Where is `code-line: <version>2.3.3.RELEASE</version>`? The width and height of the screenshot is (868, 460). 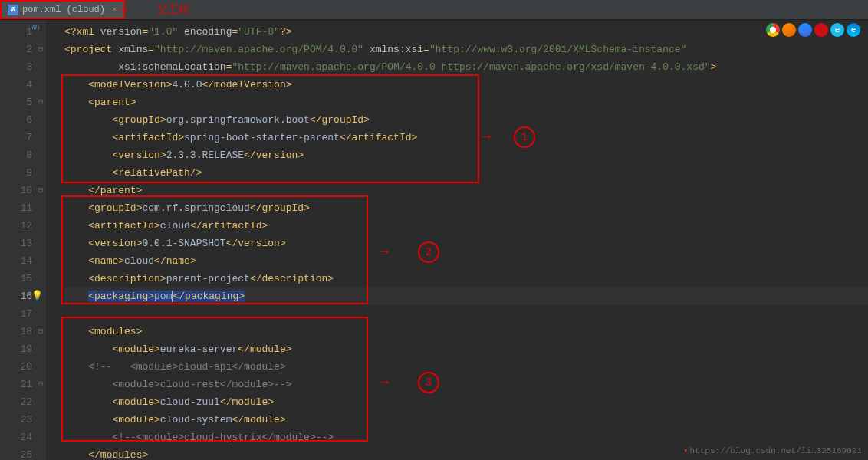
code-line: <version>2.3.3.RELEASE</version> is located at coordinates (466, 155).